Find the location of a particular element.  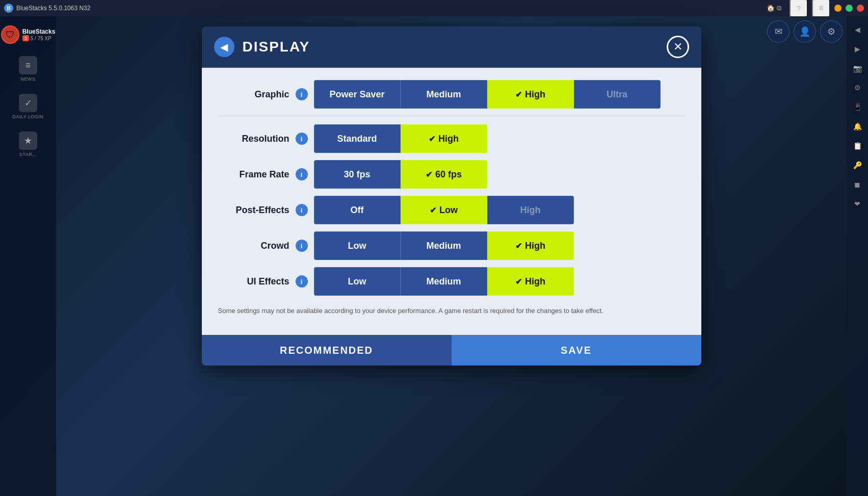

rs-icon-9: ◼ is located at coordinates (857, 185).